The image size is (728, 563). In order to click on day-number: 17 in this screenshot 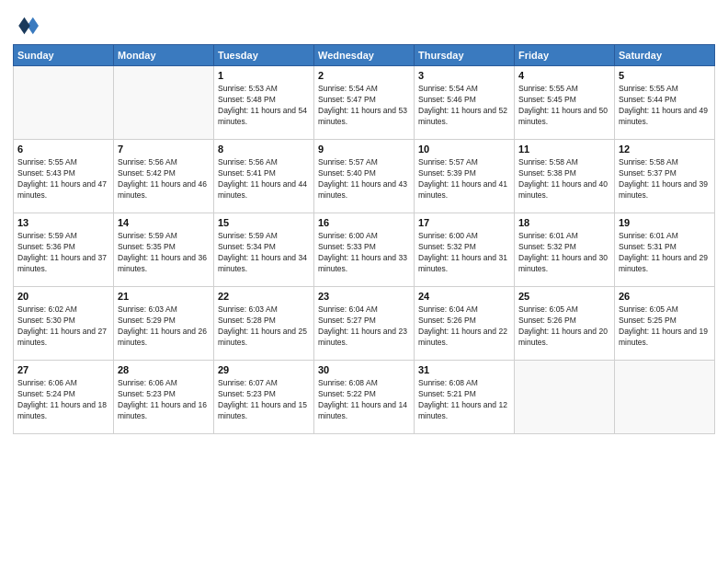, I will do `click(464, 223)`.